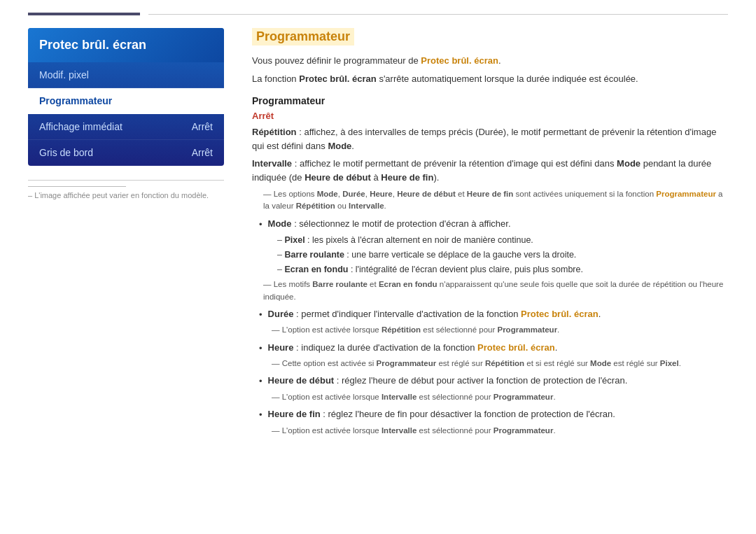 The image size is (756, 534). Describe the element at coordinates (77, 186) in the screenshot. I see `sidebar-note-divider` at that location.